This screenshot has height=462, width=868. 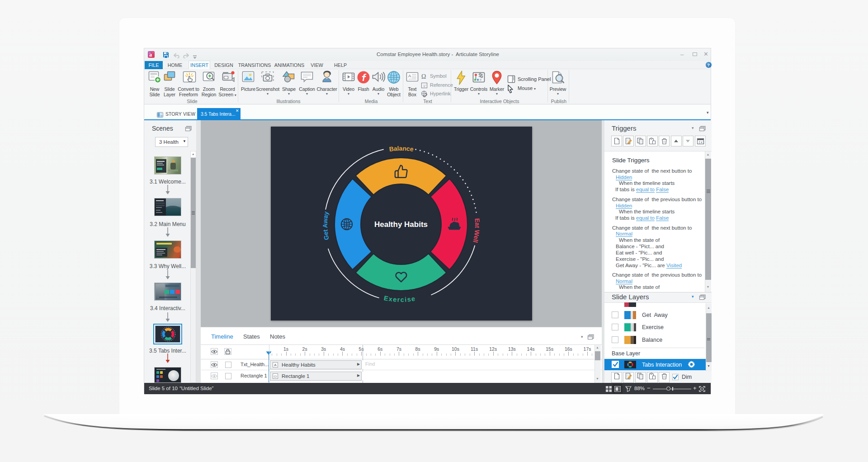 I want to click on svg-text: [x], so click(x=702, y=142).